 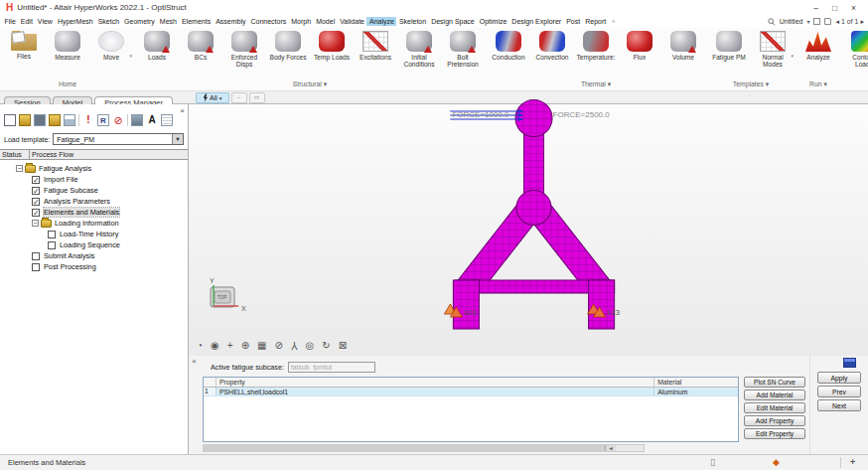 What do you see at coordinates (775, 421) in the screenshot?
I see `button-add-property: Add Property` at bounding box center [775, 421].